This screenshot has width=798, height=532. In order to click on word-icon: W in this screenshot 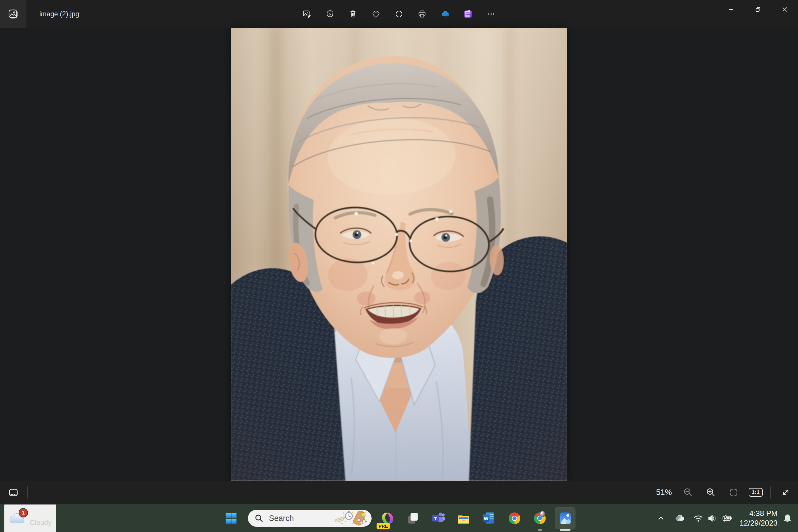, I will do `click(489, 518)`.